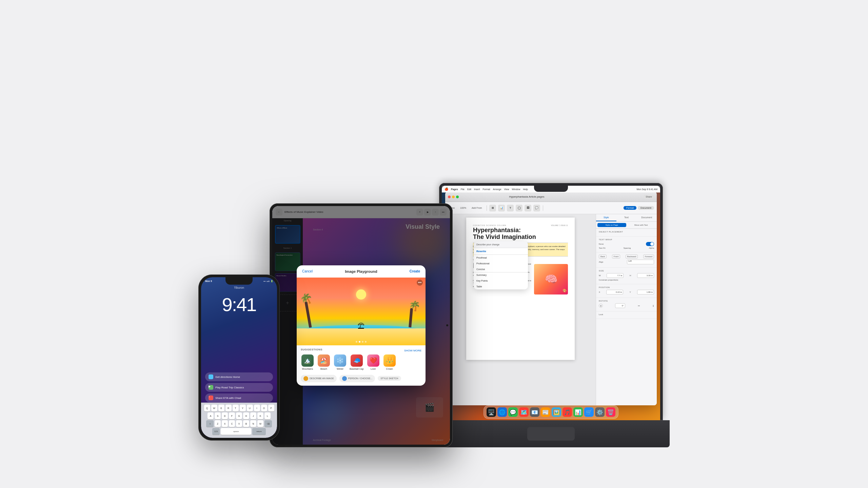 The image size is (868, 488). What do you see at coordinates (611, 412) in the screenshot?
I see `dock-trash: 🗑️` at bounding box center [611, 412].